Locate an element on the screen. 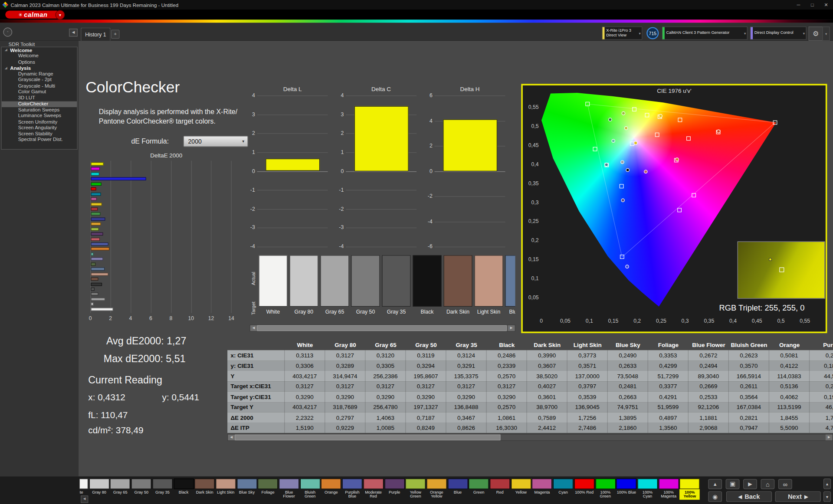 Image resolution: width=833 pixels, height=504 pixels. patch-label: Foliage is located at coordinates (268, 494).